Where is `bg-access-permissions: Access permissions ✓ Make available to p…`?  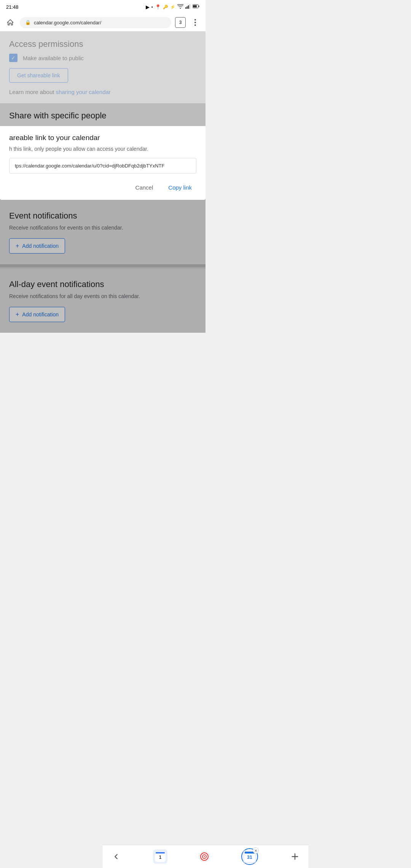
bg-access-permissions: Access permissions ✓ Make available to p… is located at coordinates (103, 67).